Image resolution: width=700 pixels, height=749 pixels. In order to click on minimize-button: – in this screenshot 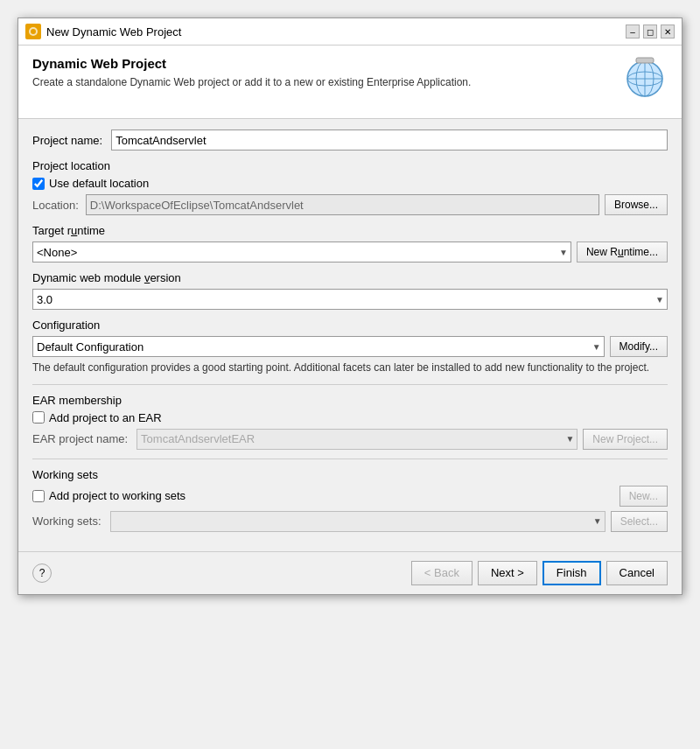, I will do `click(633, 32)`.